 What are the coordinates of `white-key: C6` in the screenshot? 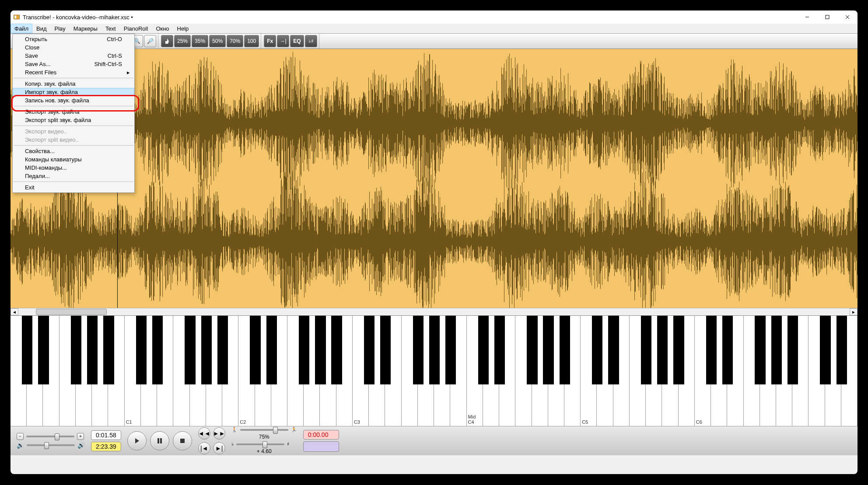 It's located at (703, 371).